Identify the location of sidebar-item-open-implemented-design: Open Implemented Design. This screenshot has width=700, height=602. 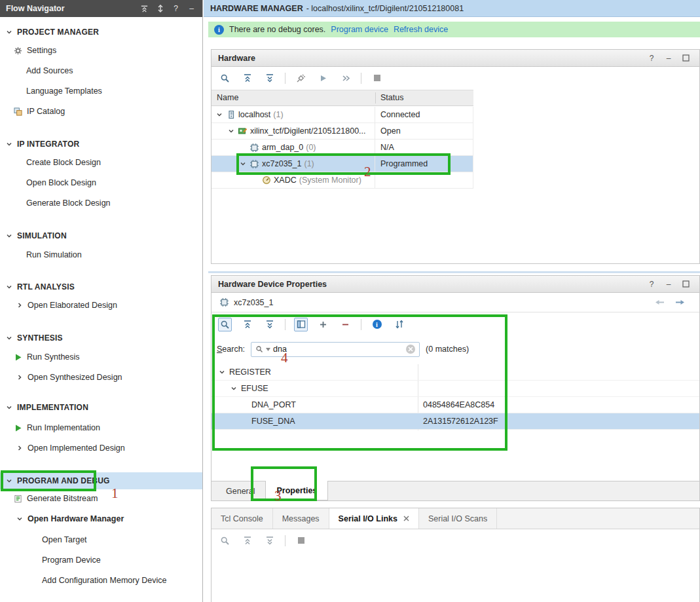
(101, 448).